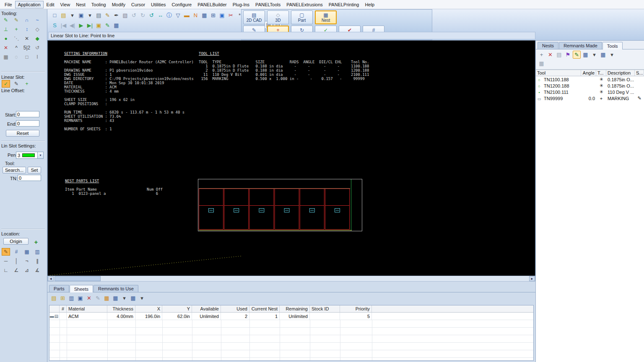  What do you see at coordinates (107, 25) in the screenshot?
I see `pen-green-icon: ✎` at bounding box center [107, 25].